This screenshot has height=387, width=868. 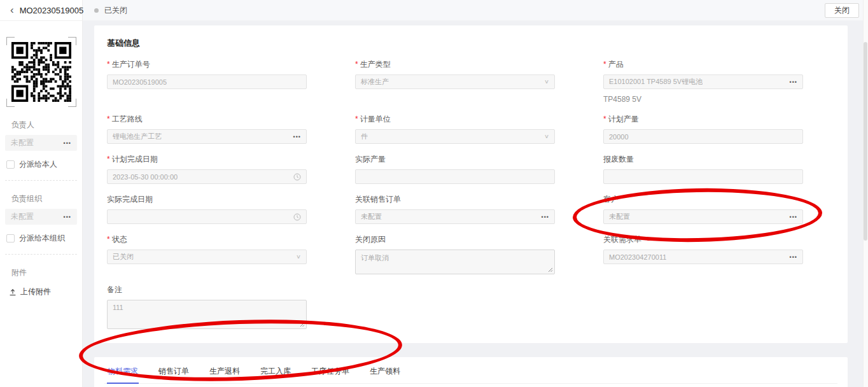 What do you see at coordinates (41, 10) in the screenshot?
I see `sidebar-header: ‹ MO20230519005` at bounding box center [41, 10].